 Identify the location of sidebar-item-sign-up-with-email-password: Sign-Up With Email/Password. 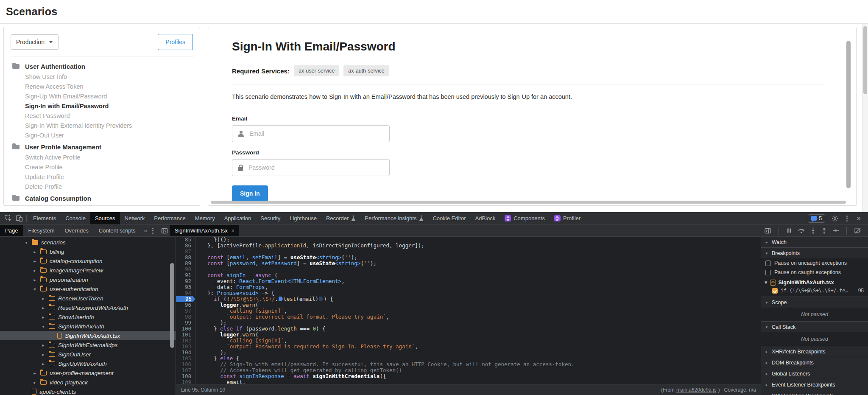
(102, 97).